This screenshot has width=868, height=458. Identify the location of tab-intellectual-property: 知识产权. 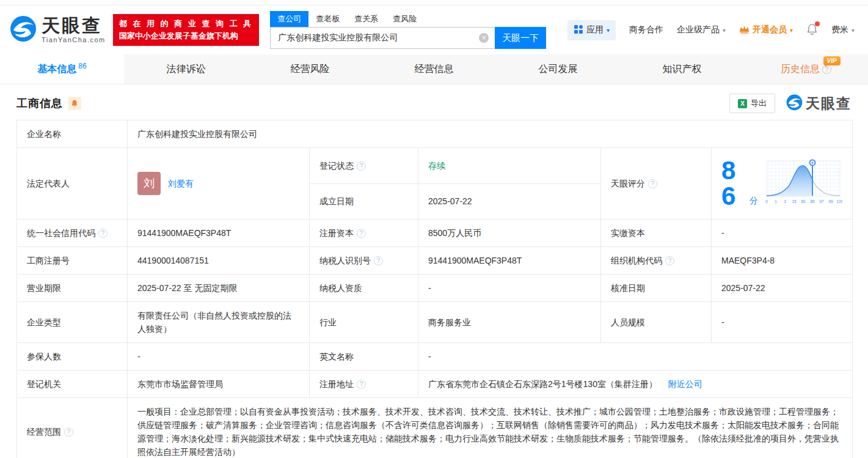
(682, 69).